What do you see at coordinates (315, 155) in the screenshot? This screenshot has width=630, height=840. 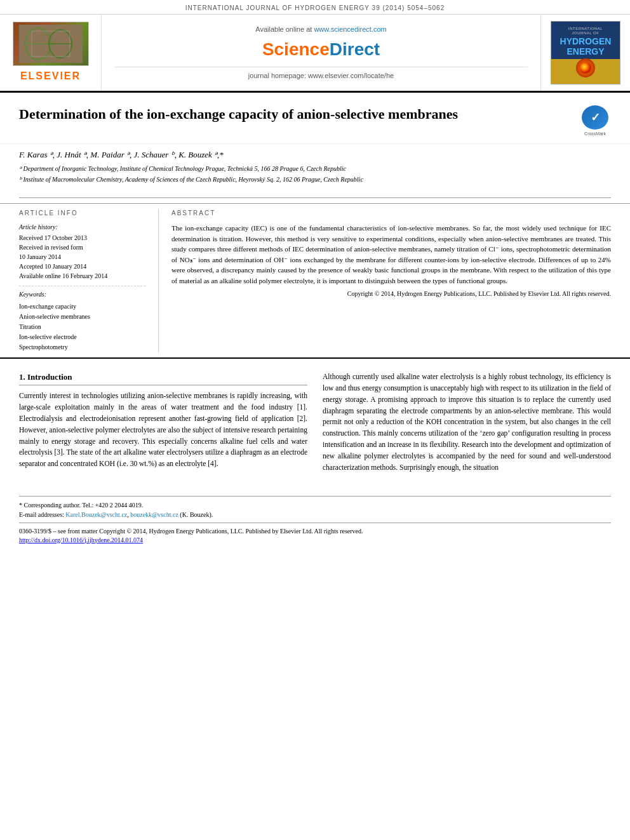 I see `authors-line: F. Karas ᵃ, J. Hnát ᵃ, M. Paidar ᵃ, J. S…` at bounding box center [315, 155].